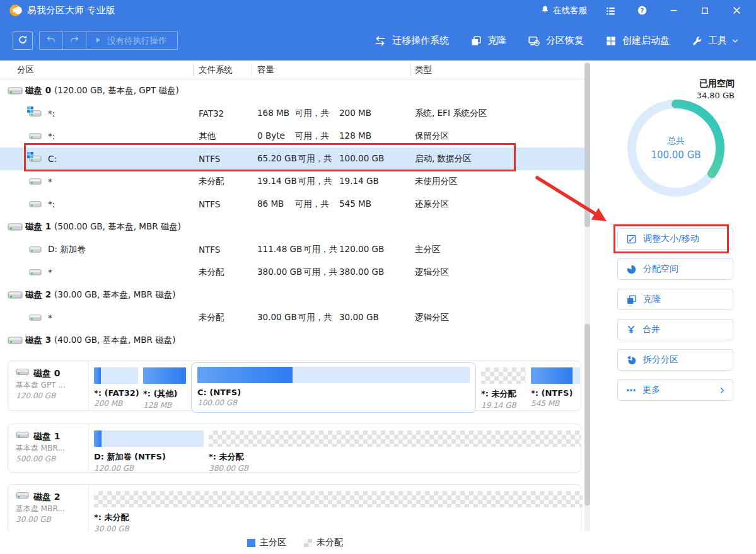  Describe the element at coordinates (652, 299) in the screenshot. I see `action-button-label: 克隆` at that location.